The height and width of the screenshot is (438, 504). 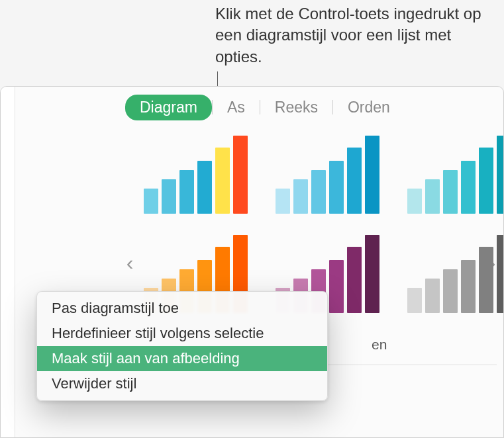 What do you see at coordinates (327, 175) in the screenshot?
I see `style-blue-cyan` at bounding box center [327, 175].